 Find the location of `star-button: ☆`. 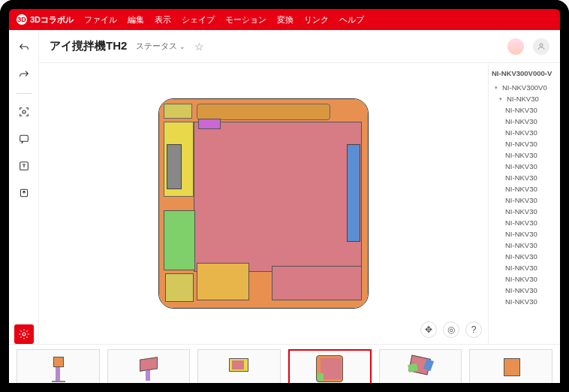

star-button: ☆ is located at coordinates (200, 47).